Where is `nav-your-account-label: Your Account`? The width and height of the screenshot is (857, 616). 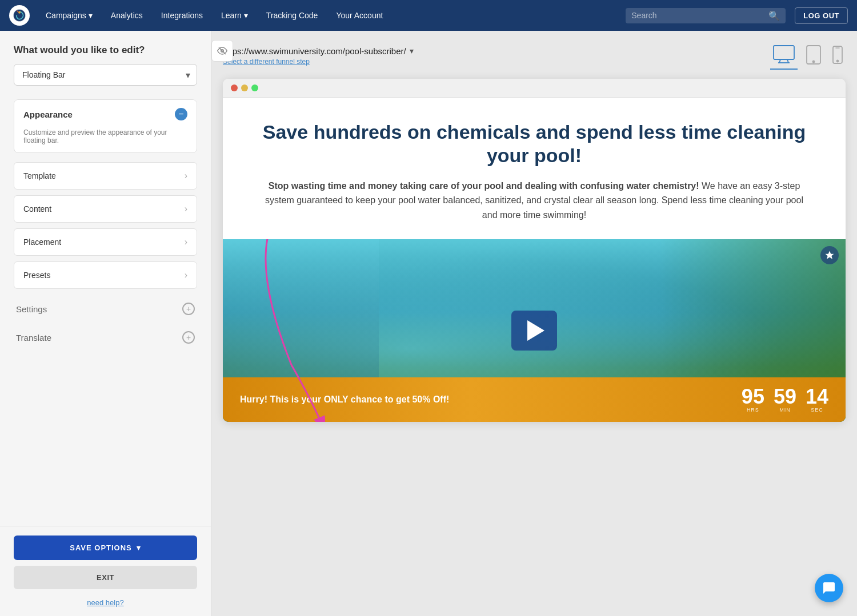
nav-your-account-label: Your Account is located at coordinates (359, 15).